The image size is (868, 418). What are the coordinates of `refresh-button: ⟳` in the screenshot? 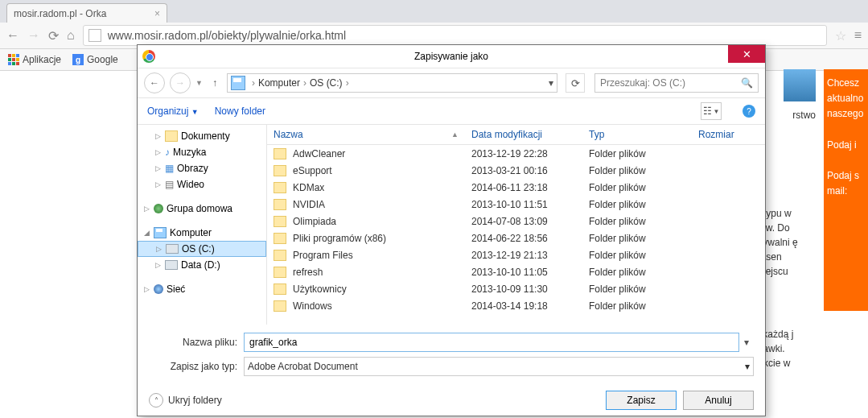 It's located at (575, 83).